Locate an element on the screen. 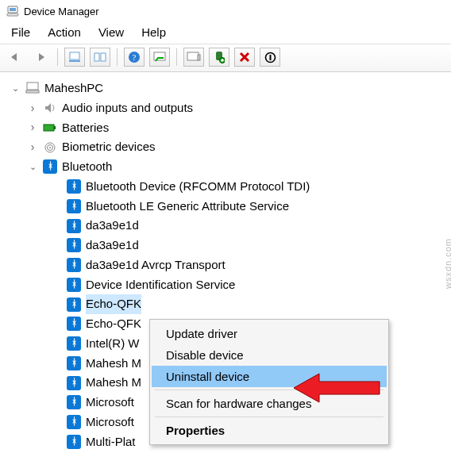 This screenshot has width=451, height=476. ctx-uninstall-device: Uninstall device is located at coordinates (269, 376).